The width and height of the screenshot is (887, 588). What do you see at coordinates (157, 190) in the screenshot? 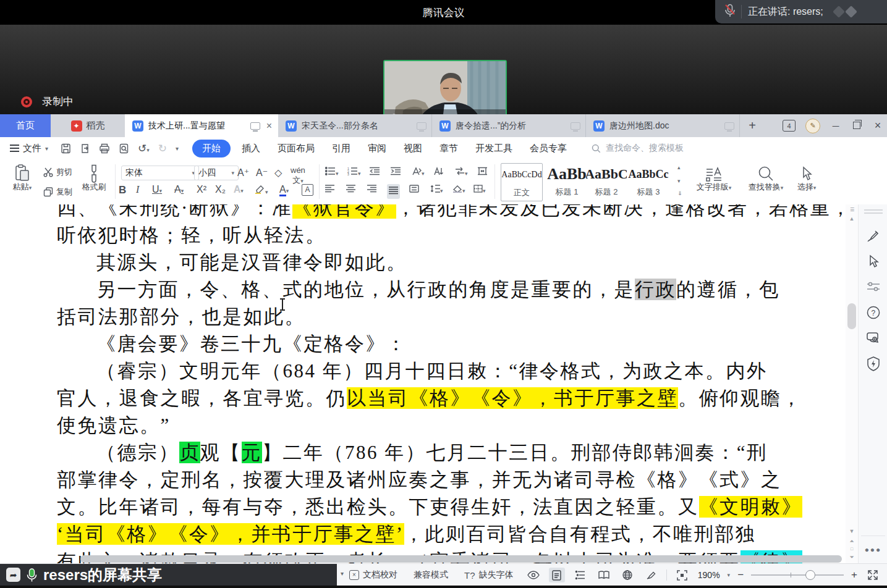
I see `underline-icon: U▾` at bounding box center [157, 190].